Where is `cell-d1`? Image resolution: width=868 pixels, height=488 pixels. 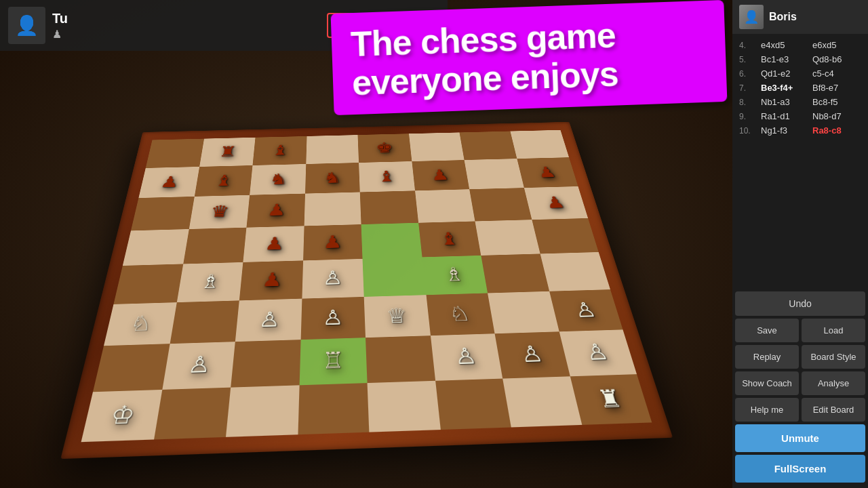
cell-d1 is located at coordinates (334, 409).